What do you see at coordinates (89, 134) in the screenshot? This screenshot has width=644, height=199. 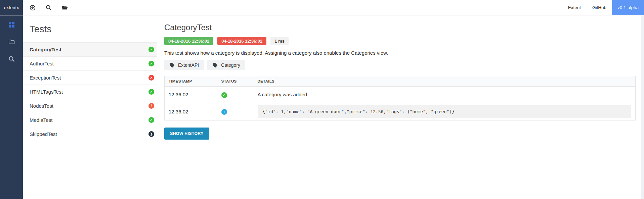 I see `test-item-label: SkippedTest` at bounding box center [89, 134].